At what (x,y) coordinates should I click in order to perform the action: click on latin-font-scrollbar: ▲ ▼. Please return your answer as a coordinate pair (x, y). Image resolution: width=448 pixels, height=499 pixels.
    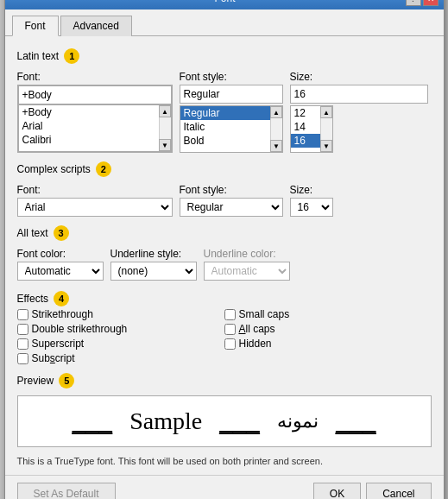
    Looking at the image, I should click on (165, 128).